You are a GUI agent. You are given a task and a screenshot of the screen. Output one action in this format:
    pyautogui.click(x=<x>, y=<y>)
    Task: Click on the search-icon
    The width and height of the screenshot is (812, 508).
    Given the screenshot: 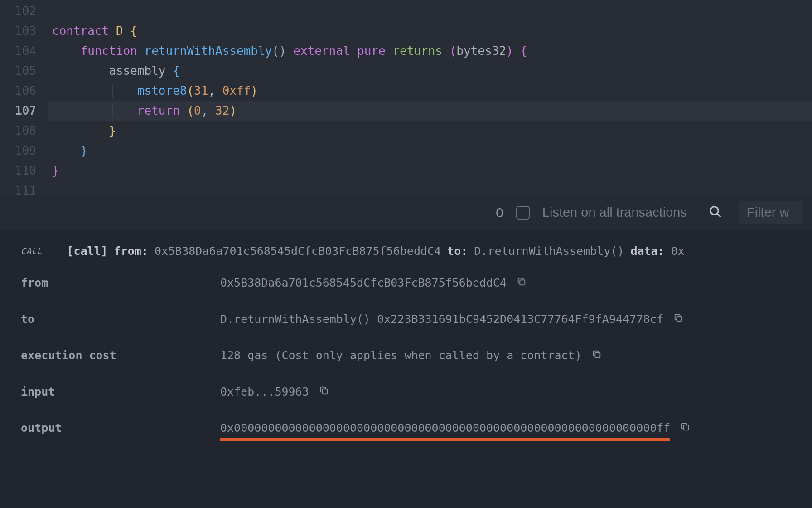 What is the action you would take?
    pyautogui.click(x=715, y=213)
    